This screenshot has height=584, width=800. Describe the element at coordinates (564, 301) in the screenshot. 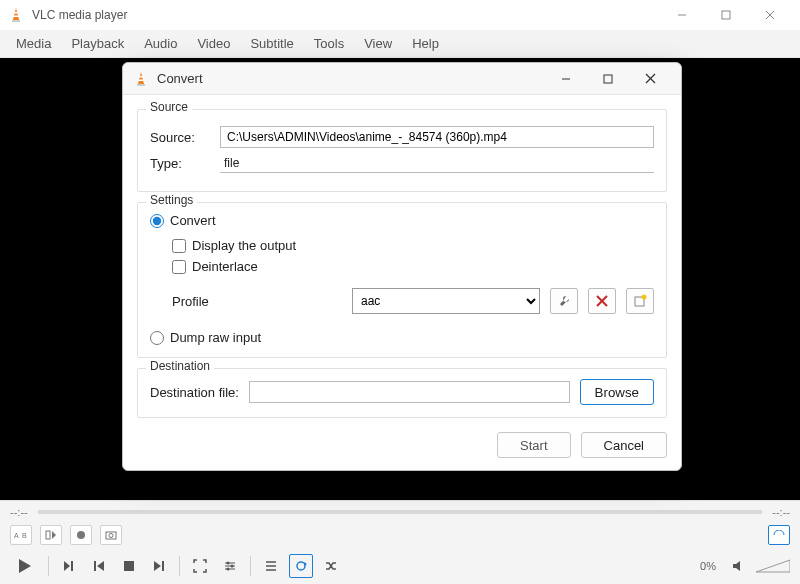

I see `wrench-icon` at that location.